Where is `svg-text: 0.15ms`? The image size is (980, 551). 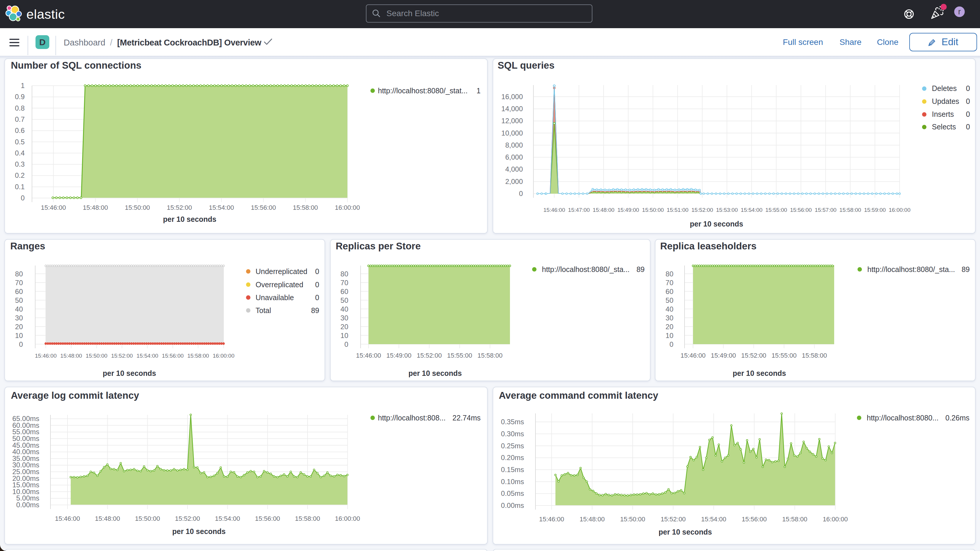 svg-text: 0.15ms is located at coordinates (512, 470).